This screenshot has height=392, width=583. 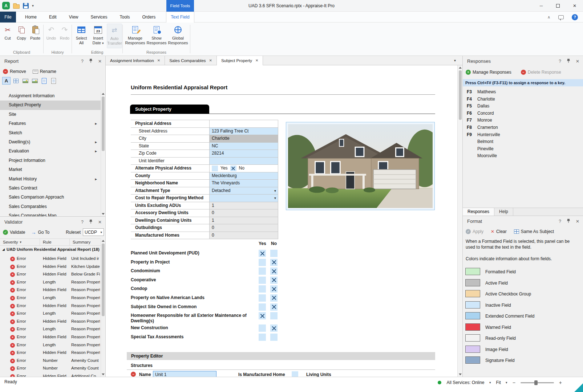 What do you see at coordinates (44, 72) in the screenshot?
I see `rename-button: Rename` at bounding box center [44, 72].